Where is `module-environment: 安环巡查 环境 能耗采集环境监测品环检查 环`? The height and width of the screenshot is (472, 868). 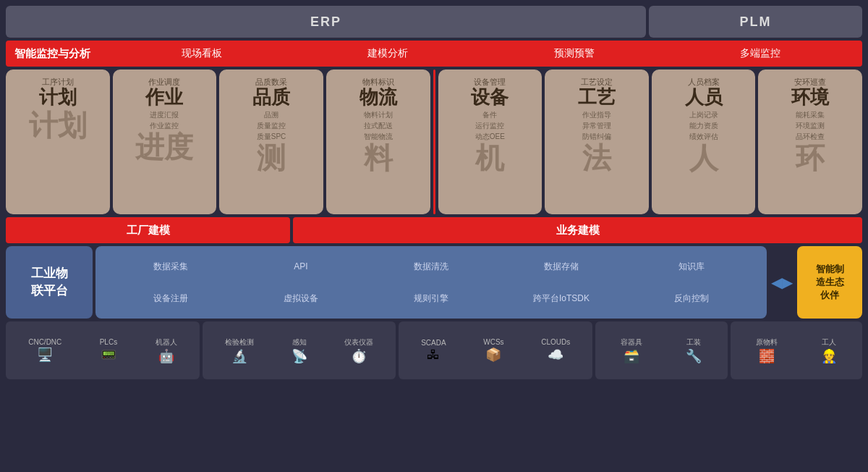 module-environment: 安环巡查 环境 能耗采集环境监测品环检查 环 is located at coordinates (810, 142).